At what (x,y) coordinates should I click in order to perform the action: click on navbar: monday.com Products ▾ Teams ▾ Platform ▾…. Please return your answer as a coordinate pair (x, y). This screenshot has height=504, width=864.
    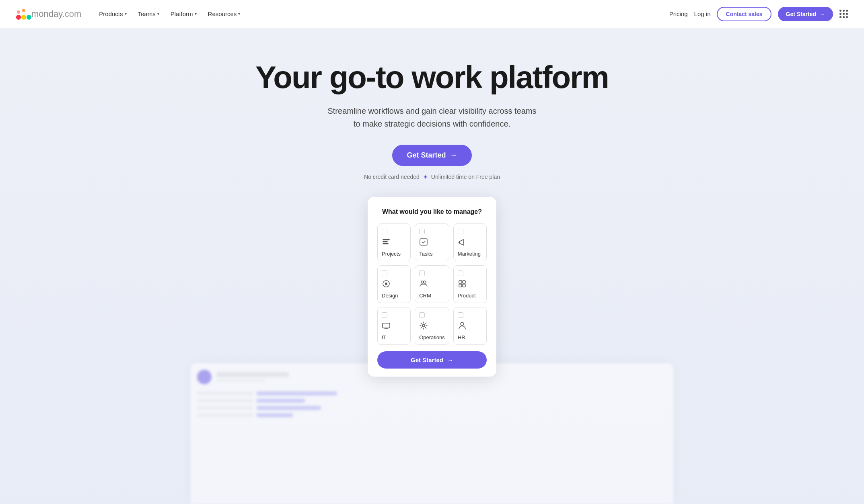
    Looking at the image, I should click on (432, 14).